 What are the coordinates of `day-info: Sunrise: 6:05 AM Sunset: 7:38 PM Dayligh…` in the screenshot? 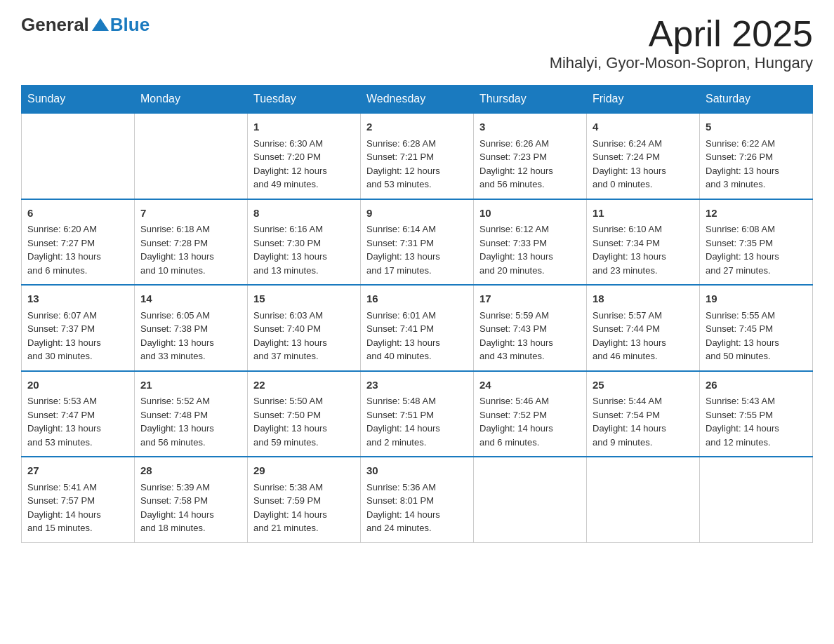 It's located at (191, 336).